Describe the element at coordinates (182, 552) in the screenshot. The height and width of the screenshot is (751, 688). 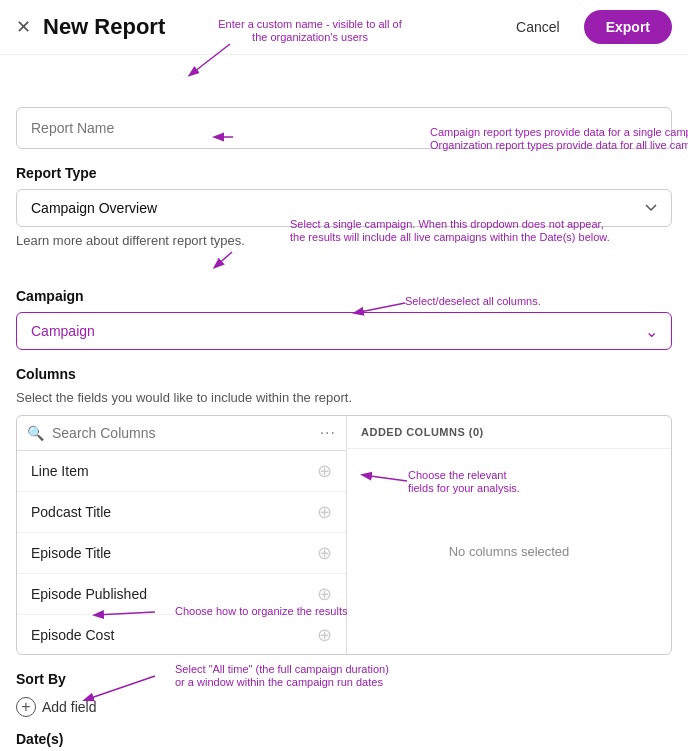
I see `column-list: Line Item ⊕ Podcast Title ⊕ Episode Titl…` at that location.